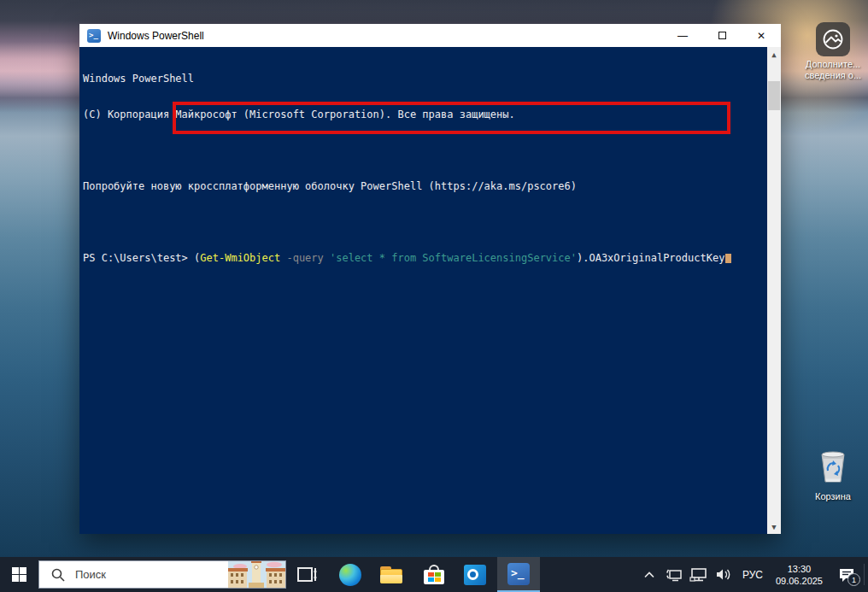 This screenshot has width=868, height=592. Describe the element at coordinates (699, 575) in the screenshot. I see `ethernet-network-icon` at that location.